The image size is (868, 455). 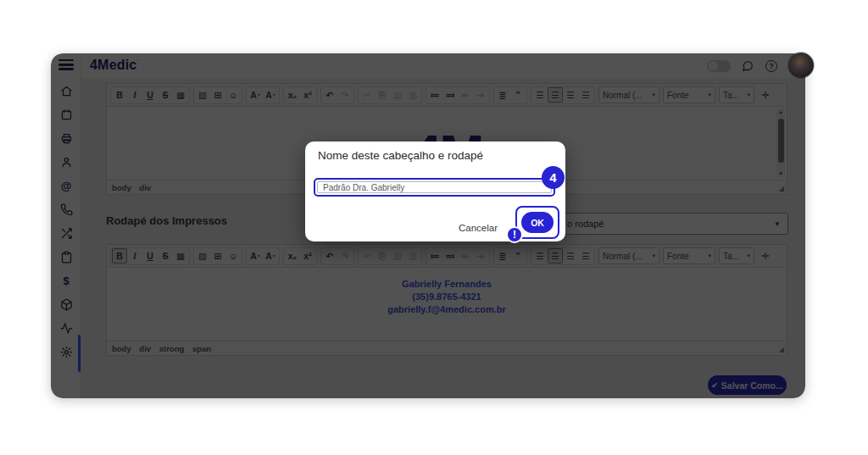 I want to click on user-avatar, so click(x=801, y=65).